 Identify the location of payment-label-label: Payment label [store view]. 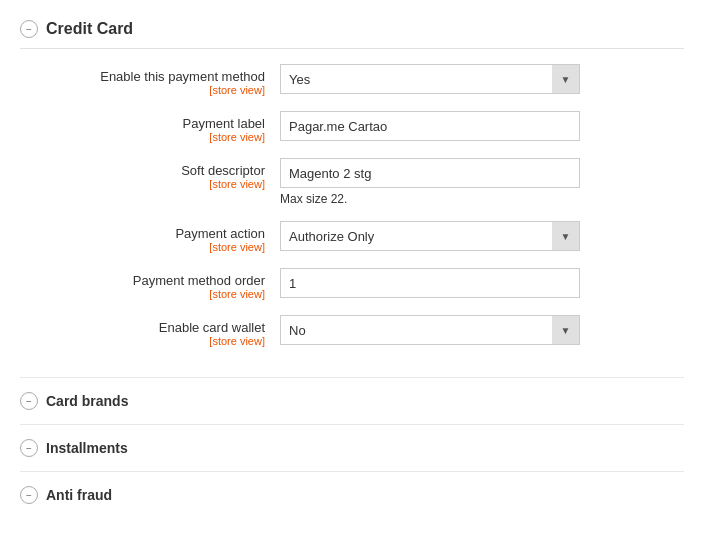
(150, 127).